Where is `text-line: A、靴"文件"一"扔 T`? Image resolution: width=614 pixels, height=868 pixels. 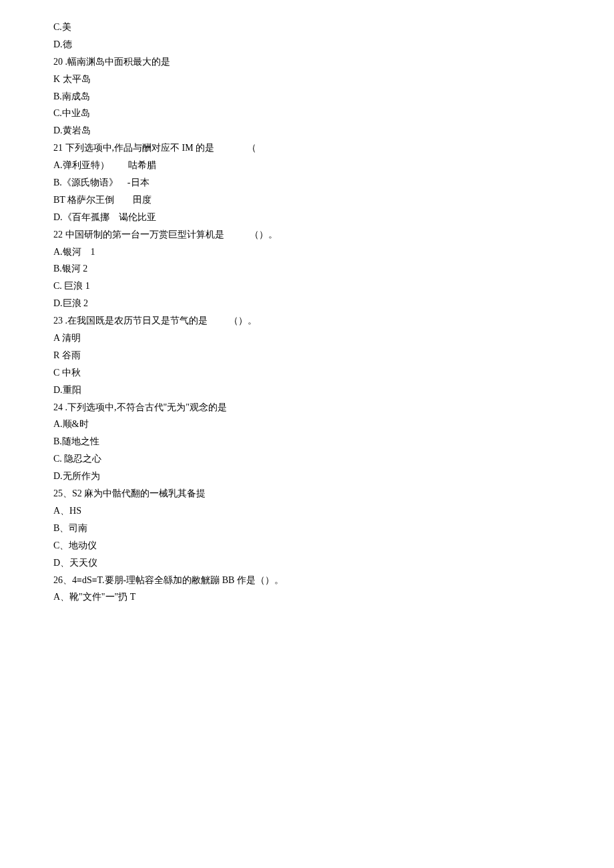 text-line: A、靴"文件"一"扔 T is located at coordinates (307, 597).